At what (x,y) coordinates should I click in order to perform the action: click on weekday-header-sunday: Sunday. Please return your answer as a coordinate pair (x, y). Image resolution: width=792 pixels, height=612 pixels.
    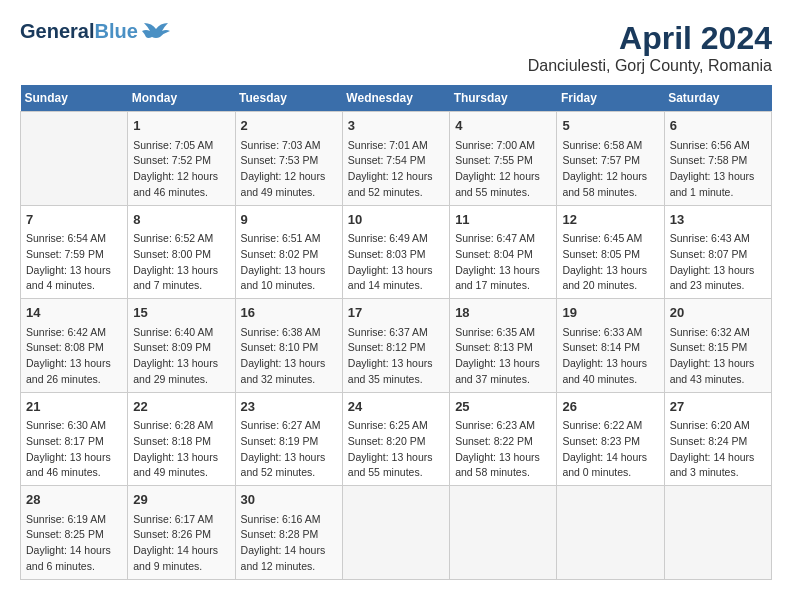
    Looking at the image, I should click on (74, 98).